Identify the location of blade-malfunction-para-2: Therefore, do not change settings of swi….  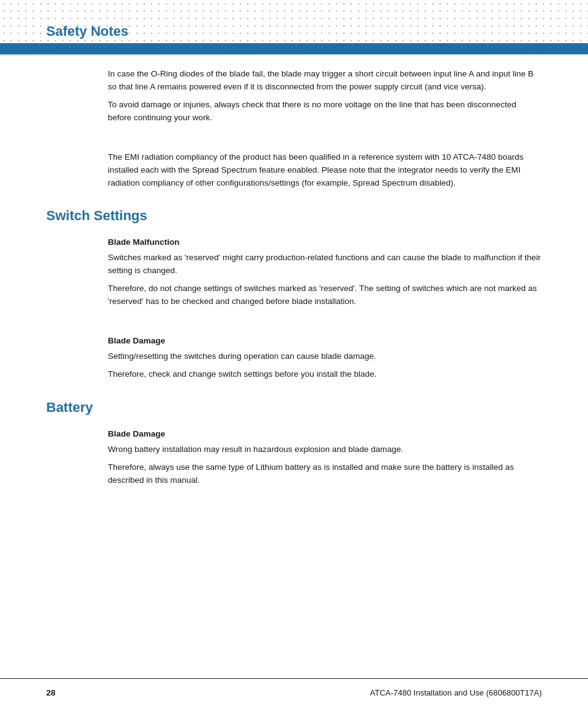
(325, 295).